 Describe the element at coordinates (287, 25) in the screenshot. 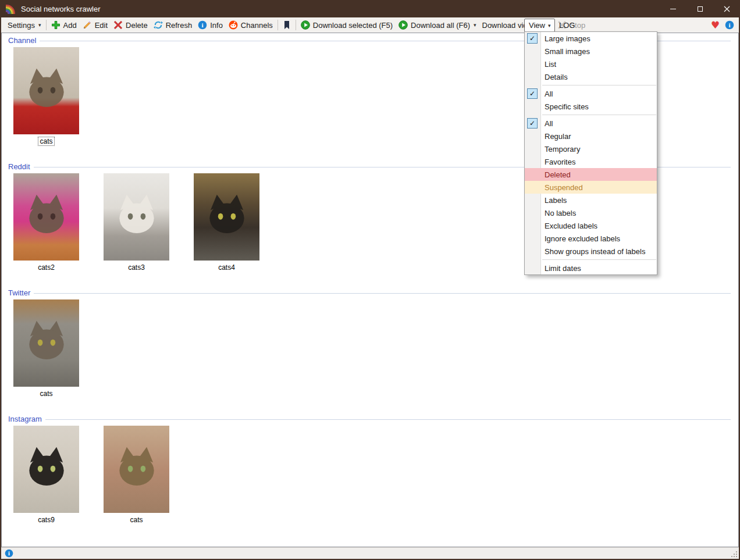

I see `bookmark-button` at that location.